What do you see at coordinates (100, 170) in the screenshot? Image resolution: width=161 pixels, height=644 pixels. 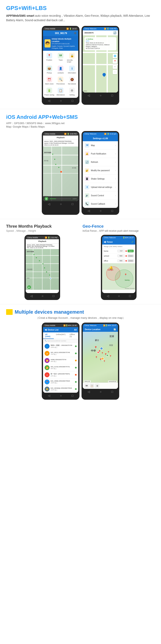 I see `settings-item-password: 🔐 Modify the password ›` at bounding box center [100, 170].